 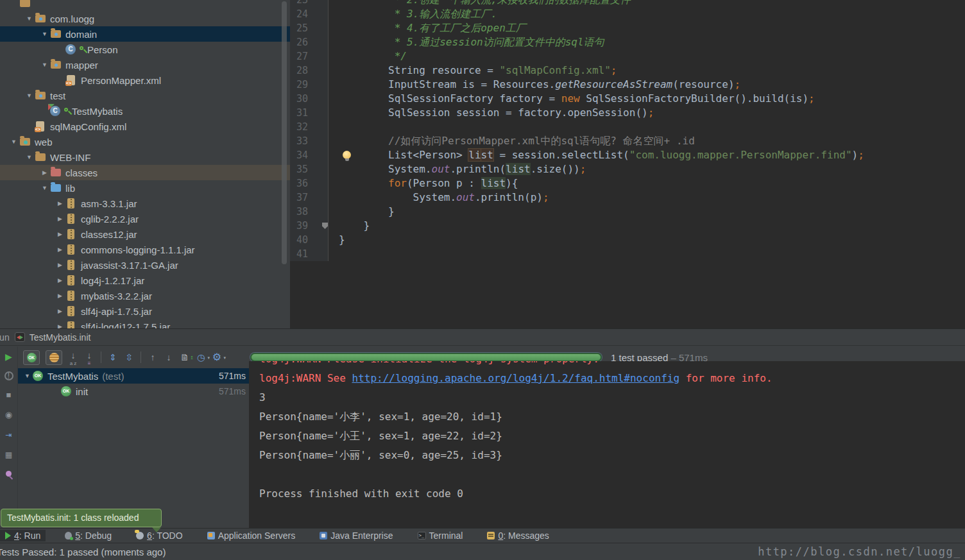 What do you see at coordinates (145, 188) in the screenshot?
I see `tree-item-lib: ▼lib` at bounding box center [145, 188].